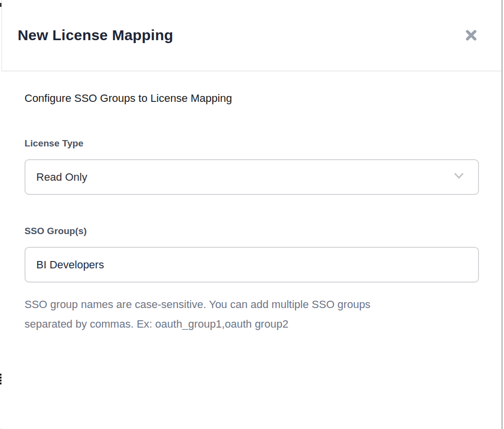 This screenshot has height=429, width=504. What do you see at coordinates (502, 214) in the screenshot?
I see `background-right-edge` at bounding box center [502, 214].